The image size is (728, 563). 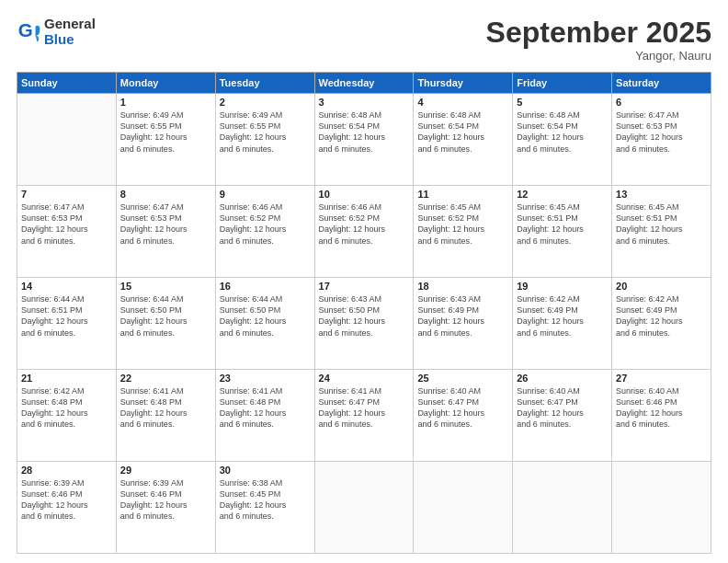 I want to click on header: G General Blue September 2025 Yangor, Na…, so click(x=364, y=40).